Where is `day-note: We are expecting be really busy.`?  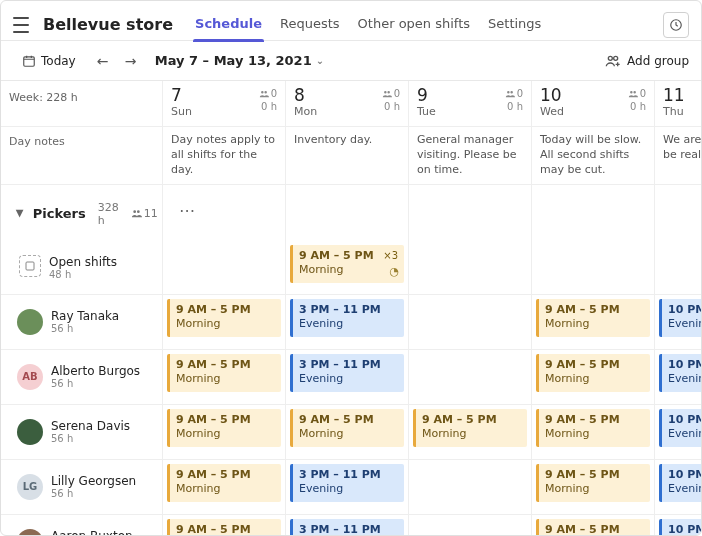
day-note: We are expecting be really busy. is located at coordinates (678, 156).